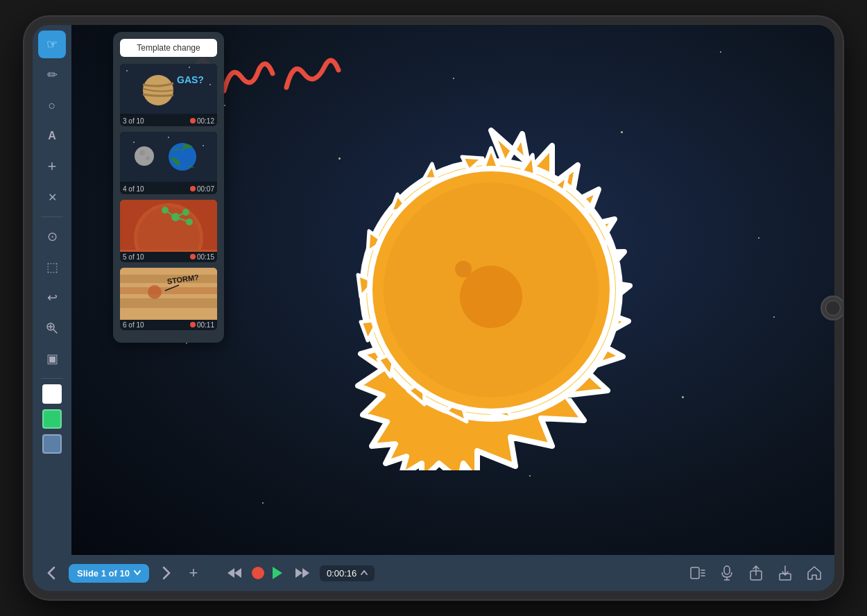 The height and width of the screenshot is (616, 867). Describe the element at coordinates (133, 257) in the screenshot. I see `slide-num-5: 5 of 10` at that location.